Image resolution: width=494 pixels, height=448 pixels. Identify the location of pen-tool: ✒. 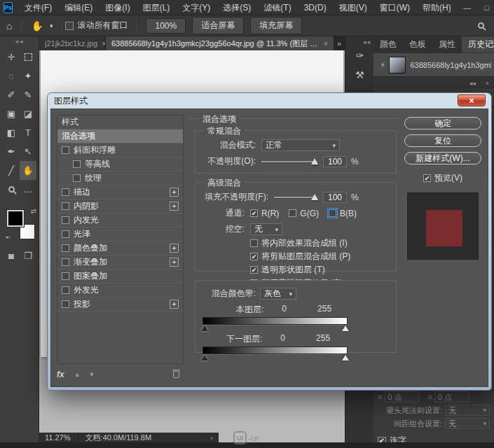
(11, 151).